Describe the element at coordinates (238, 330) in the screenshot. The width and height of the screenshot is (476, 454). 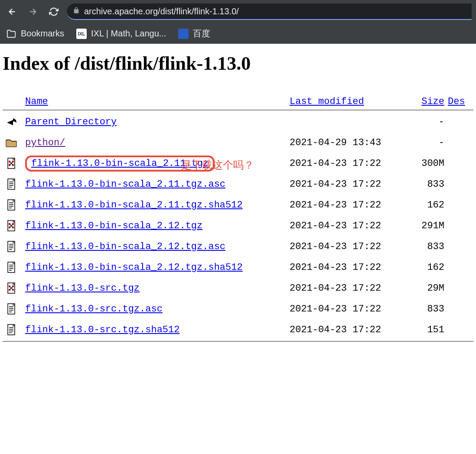
I see `table-row: flink-1.13.0-src.tgz.sha5122021-04-23 17…` at that location.